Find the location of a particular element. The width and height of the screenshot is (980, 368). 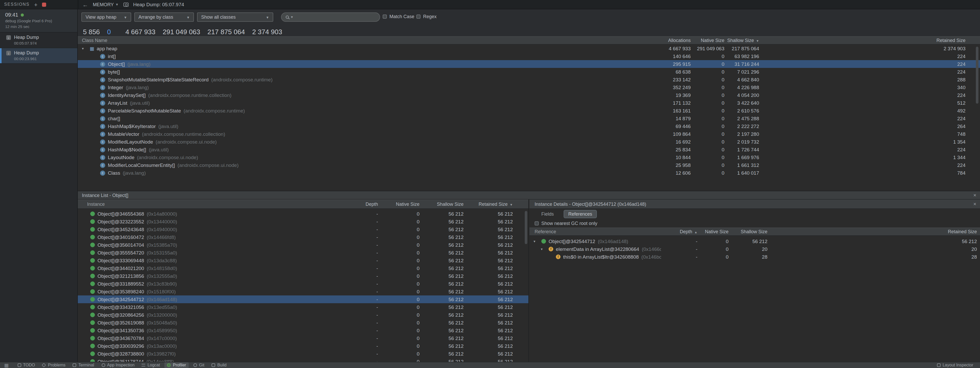

search-box: ▼ is located at coordinates (331, 17).